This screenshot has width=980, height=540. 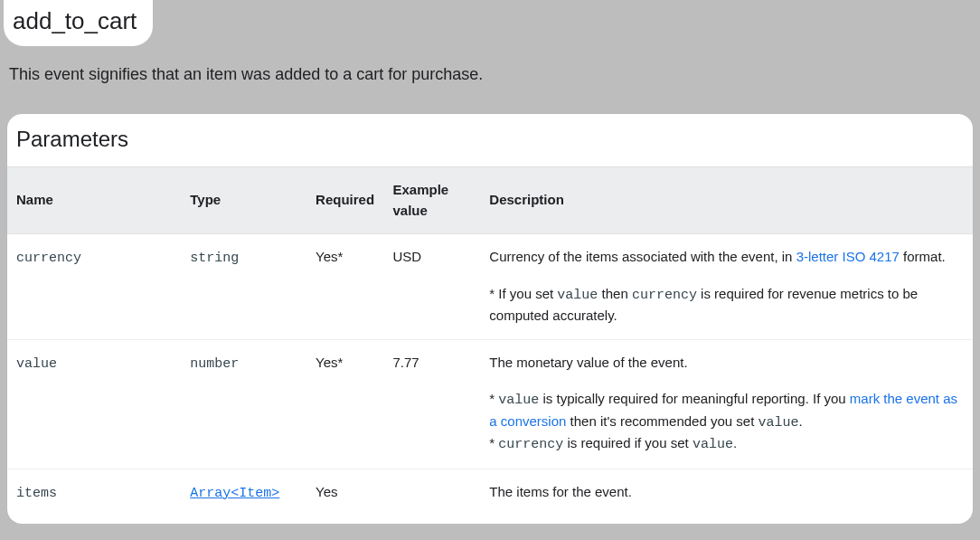 What do you see at coordinates (214, 259) in the screenshot?
I see `param-type: string` at bounding box center [214, 259].